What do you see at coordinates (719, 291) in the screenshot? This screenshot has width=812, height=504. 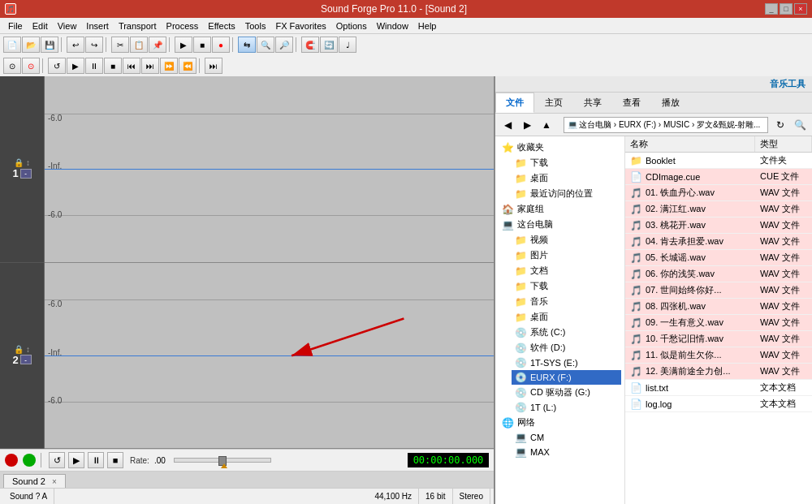 I see `file-row-8: 🎵 07. 世间始终你好... WAV 文件` at bounding box center [719, 291].